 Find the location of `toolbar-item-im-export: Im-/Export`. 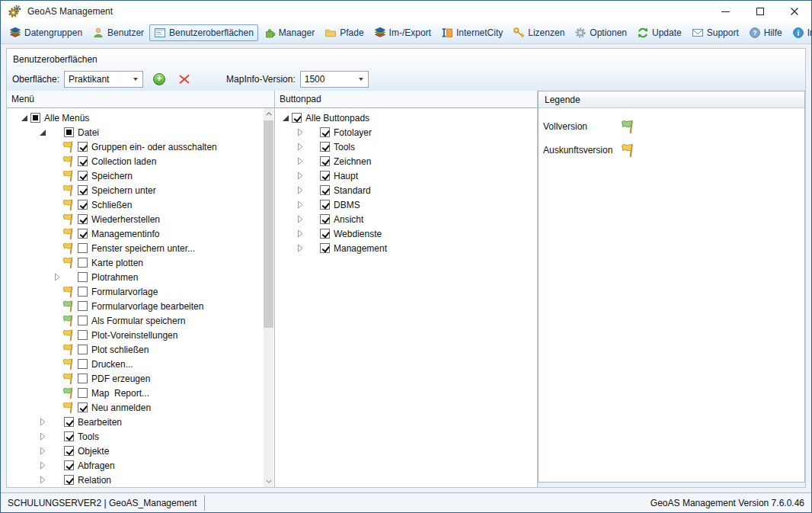

toolbar-item-im-export: Im-/Export is located at coordinates (402, 33).